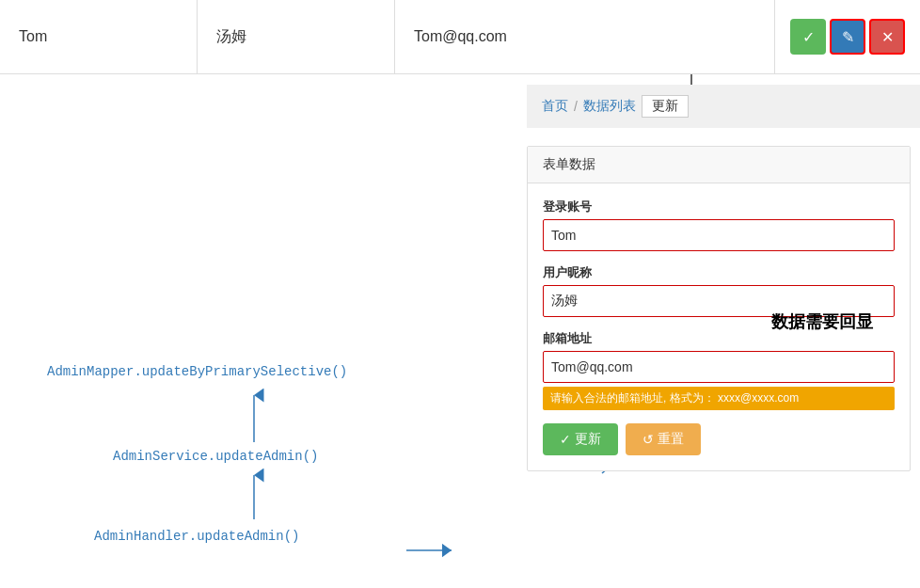  I want to click on table-row: Tom 汤姆 Tom@qq.com ✓ ✎ ✕, so click(460, 38).